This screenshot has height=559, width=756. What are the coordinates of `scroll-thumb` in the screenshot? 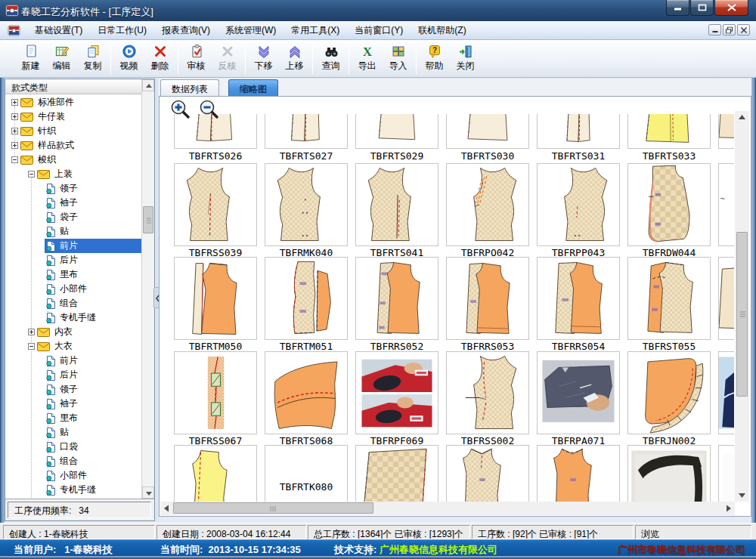 It's located at (742, 314).